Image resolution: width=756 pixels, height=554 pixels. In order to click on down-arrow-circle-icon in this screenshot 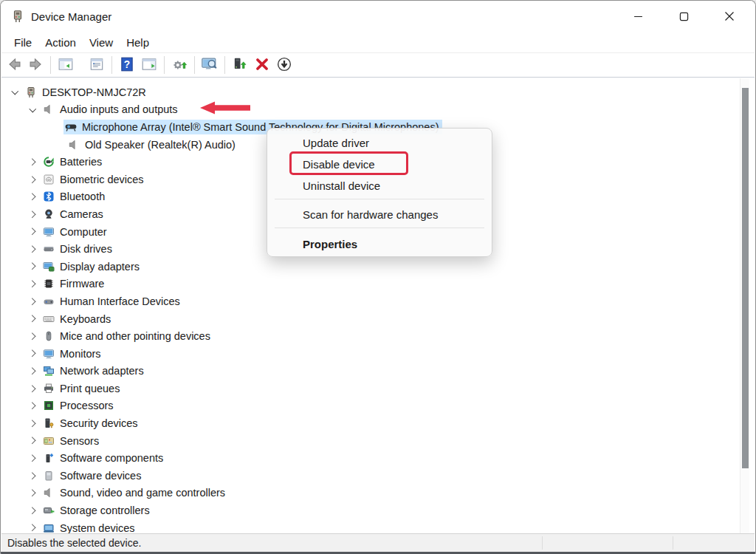, I will do `click(284, 65)`.